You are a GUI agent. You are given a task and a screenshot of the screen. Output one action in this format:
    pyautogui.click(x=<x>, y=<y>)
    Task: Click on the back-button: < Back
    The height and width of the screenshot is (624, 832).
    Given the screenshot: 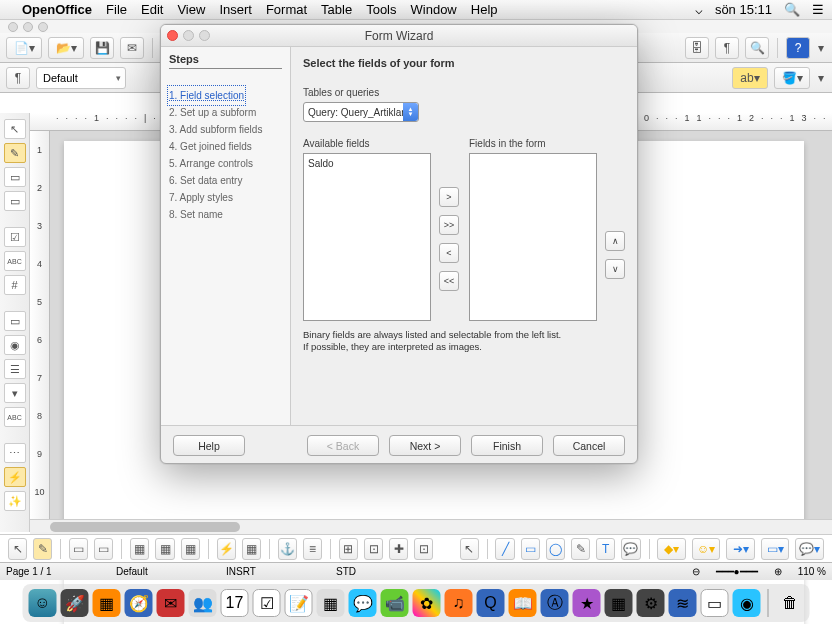 What is the action you would take?
    pyautogui.click(x=343, y=446)
    